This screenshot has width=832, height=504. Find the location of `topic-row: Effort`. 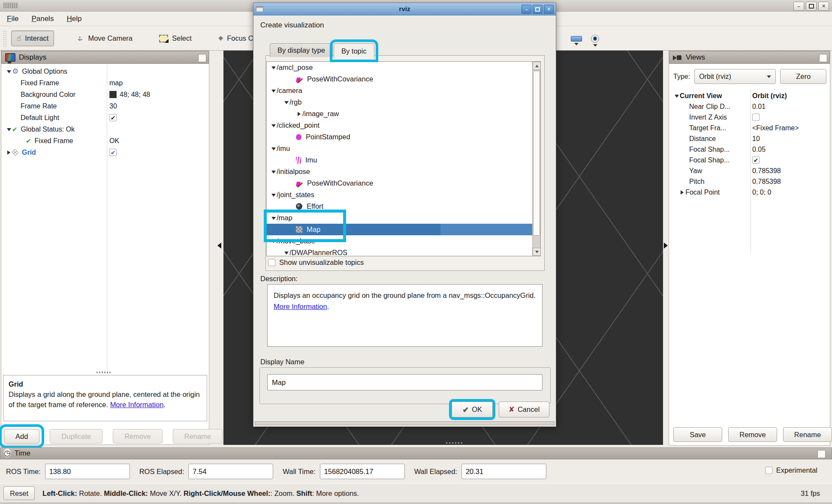

topic-row: Effort is located at coordinates (404, 207).